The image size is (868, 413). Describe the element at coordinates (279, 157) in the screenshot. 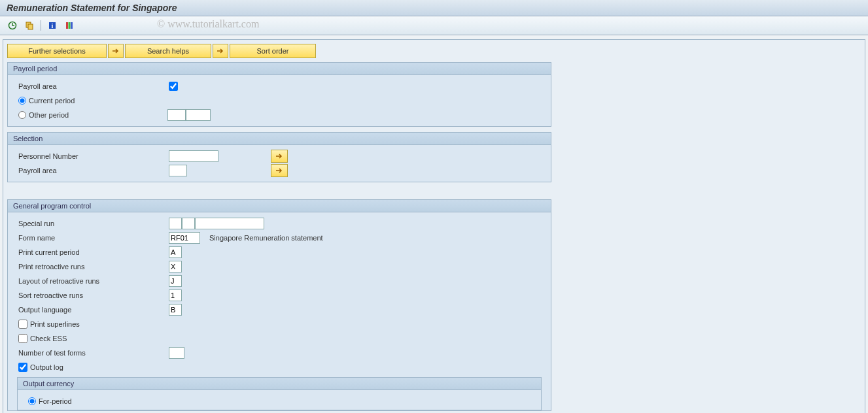

I see `selection-group: Selection Personnel Number Payroll area` at that location.